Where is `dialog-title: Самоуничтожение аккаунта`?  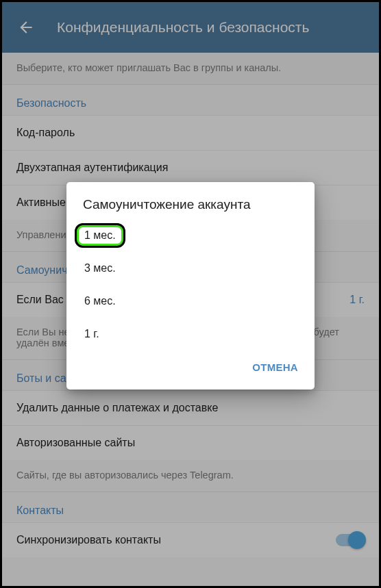
dialog-title: Самоуничтожение аккаунта is located at coordinates (190, 207).